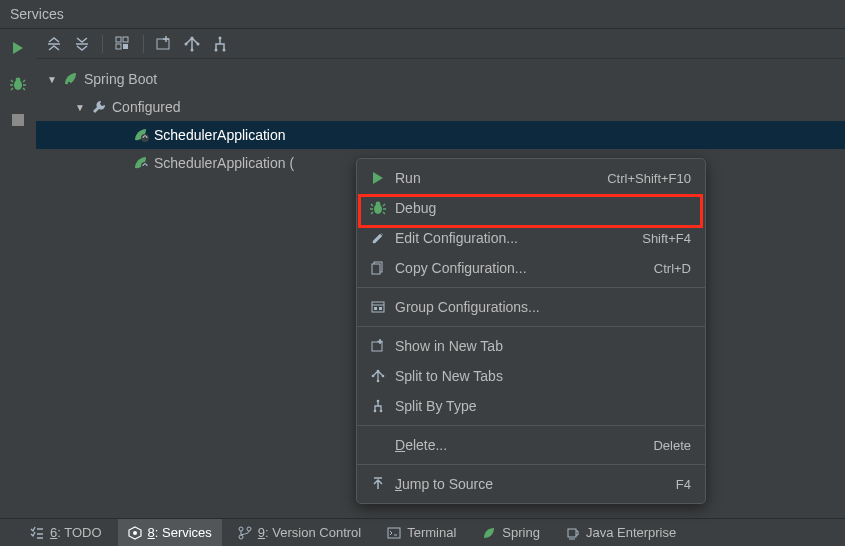 The height and width of the screenshot is (546, 845). Describe the element at coordinates (531, 307) in the screenshot. I see `menu-item-group: Group Configurations...` at that location.